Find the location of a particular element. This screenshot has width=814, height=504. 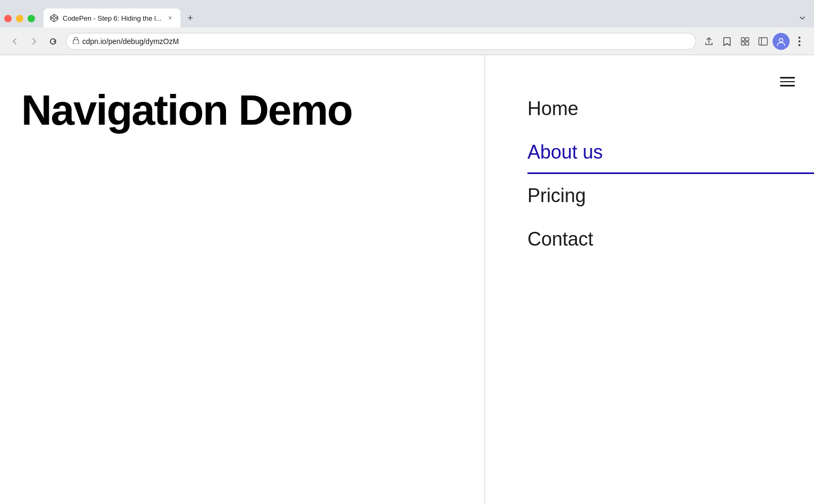

page-title: Navigation Demo is located at coordinates (187, 110).